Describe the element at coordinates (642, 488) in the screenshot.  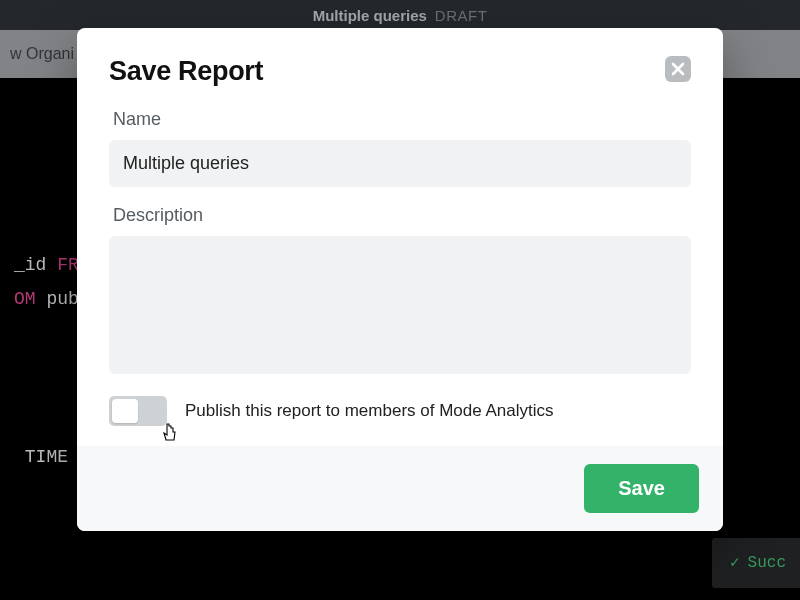
I see `save-button: Save` at that location.